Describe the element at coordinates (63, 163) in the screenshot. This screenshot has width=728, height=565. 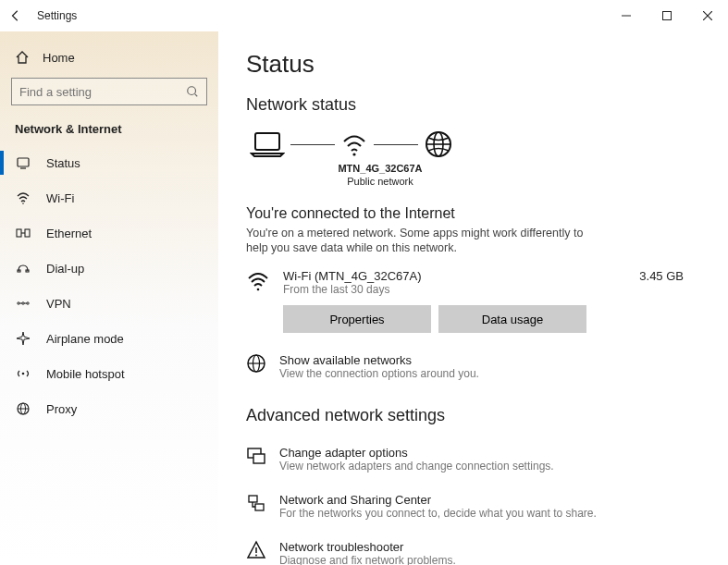
I see `sidebar-item-label: Status` at that location.